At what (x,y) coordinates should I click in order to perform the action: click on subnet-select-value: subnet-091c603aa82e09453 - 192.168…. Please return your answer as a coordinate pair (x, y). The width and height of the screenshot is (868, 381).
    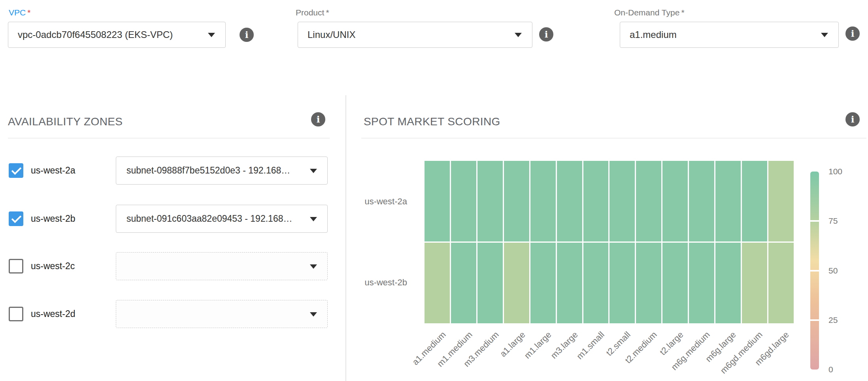
    Looking at the image, I should click on (209, 219).